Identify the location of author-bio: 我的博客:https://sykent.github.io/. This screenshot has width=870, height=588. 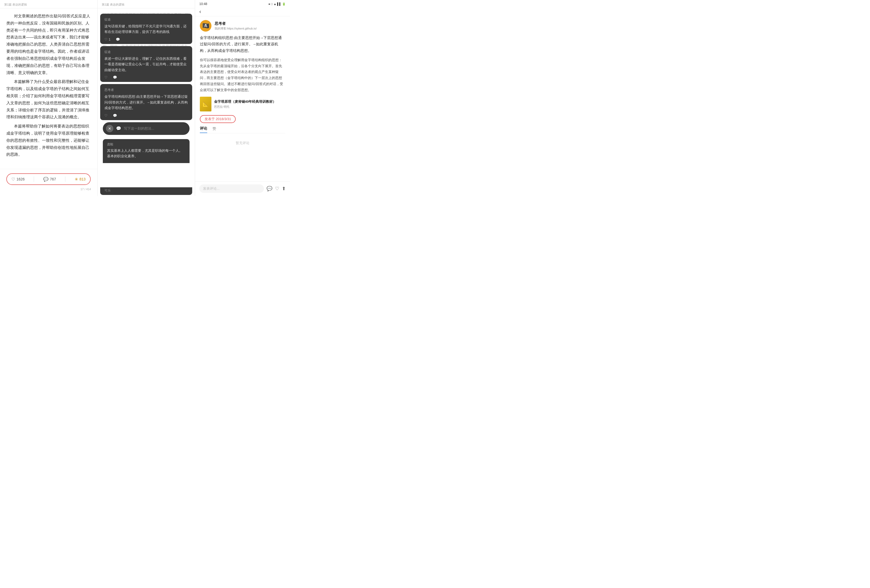
(236, 28).